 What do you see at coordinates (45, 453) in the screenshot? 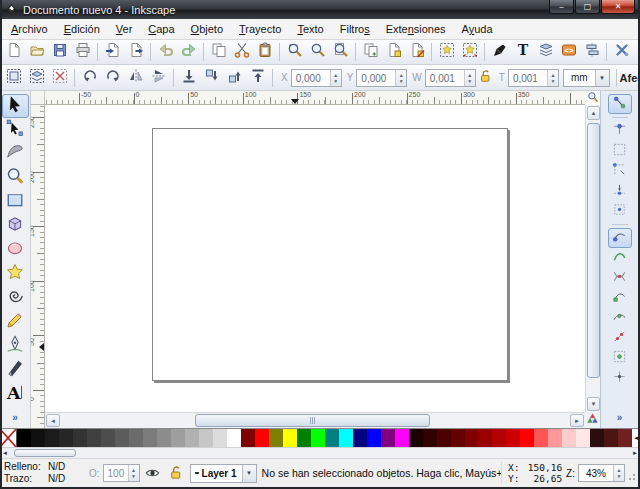
I see `palette-scroll-thumb` at bounding box center [45, 453].